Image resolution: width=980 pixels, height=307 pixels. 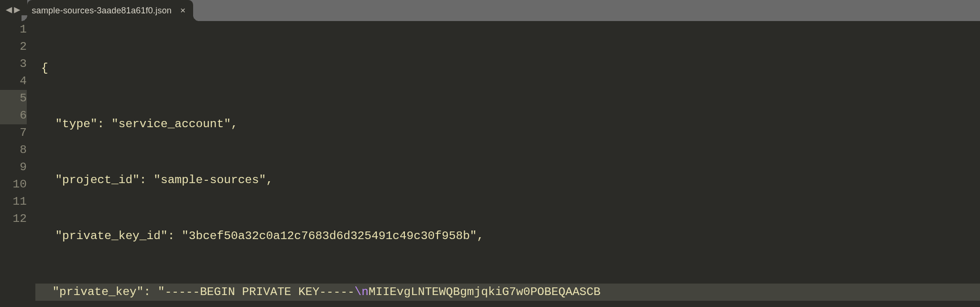 I want to click on line-gutter: 1 2 3 4 5 6 7 8 9 10 11 12, so click(x=18, y=164).